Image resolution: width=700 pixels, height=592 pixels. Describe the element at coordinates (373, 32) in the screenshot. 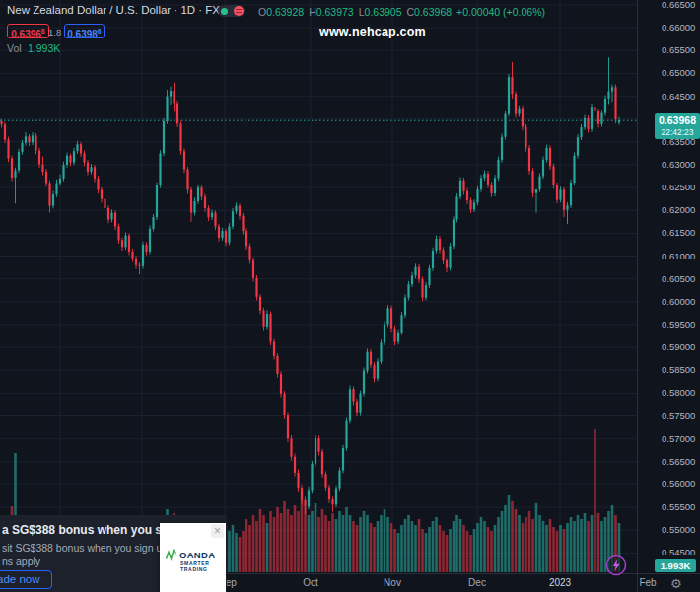

I see `watermark: www.nehcap.com` at that location.